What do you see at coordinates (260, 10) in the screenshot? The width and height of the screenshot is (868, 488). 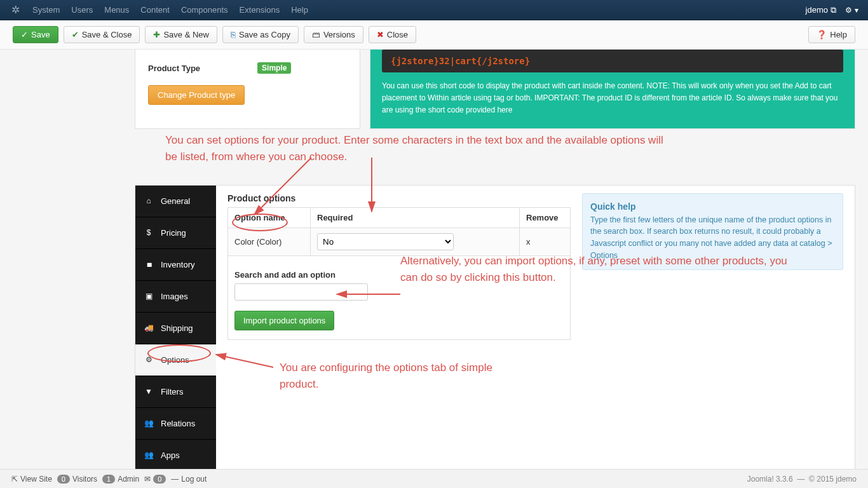 I see `nav-extensions: Extensions` at bounding box center [260, 10].